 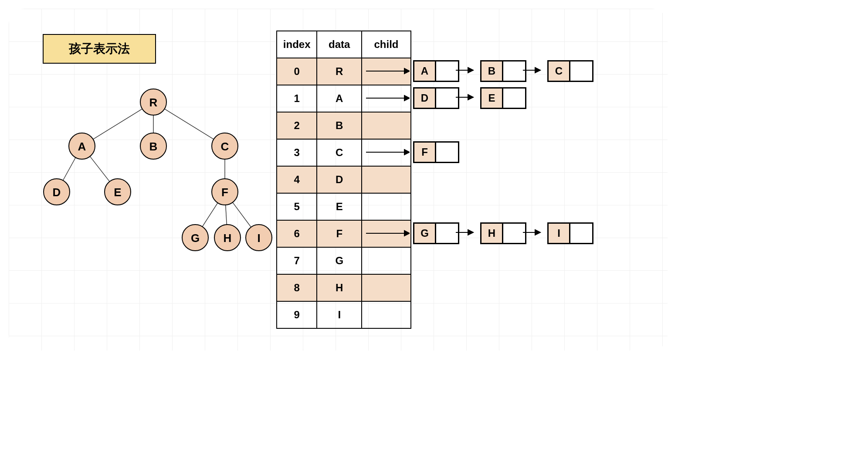 I want to click on cell-index: 7, so click(x=297, y=261).